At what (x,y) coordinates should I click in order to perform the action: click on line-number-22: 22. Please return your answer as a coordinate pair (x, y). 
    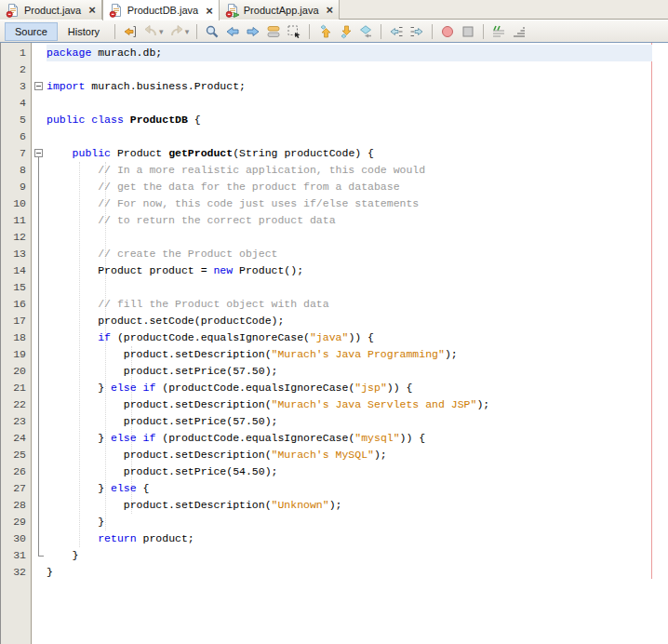
    Looking at the image, I should click on (16, 405).